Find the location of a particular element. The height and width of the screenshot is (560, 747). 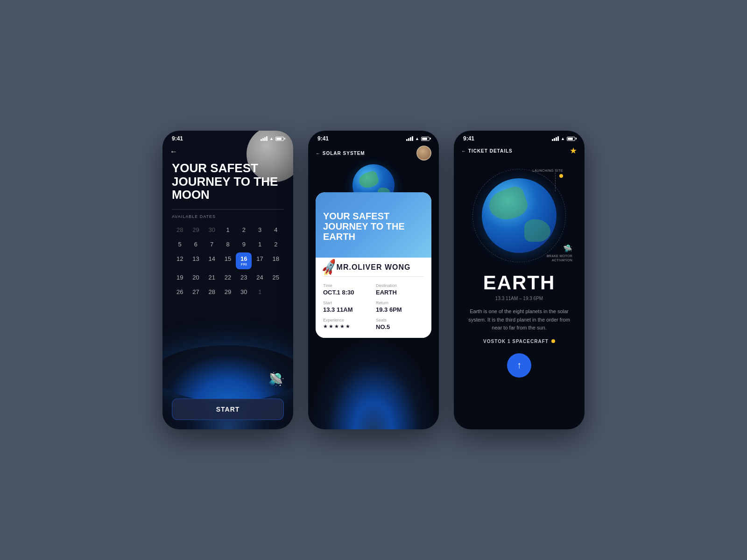

start-button: START is located at coordinates (228, 409).